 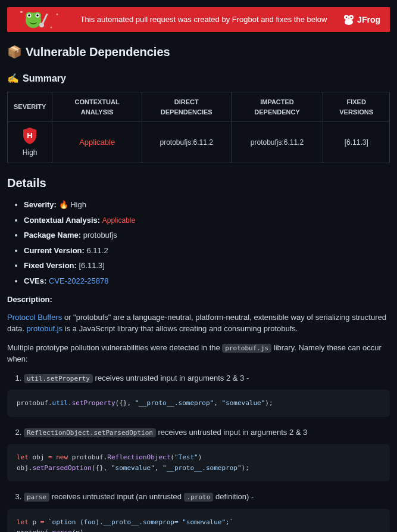 I want to click on vulnerability-list-3: parse receives untrusted input (an untru…, so click(x=199, y=497).